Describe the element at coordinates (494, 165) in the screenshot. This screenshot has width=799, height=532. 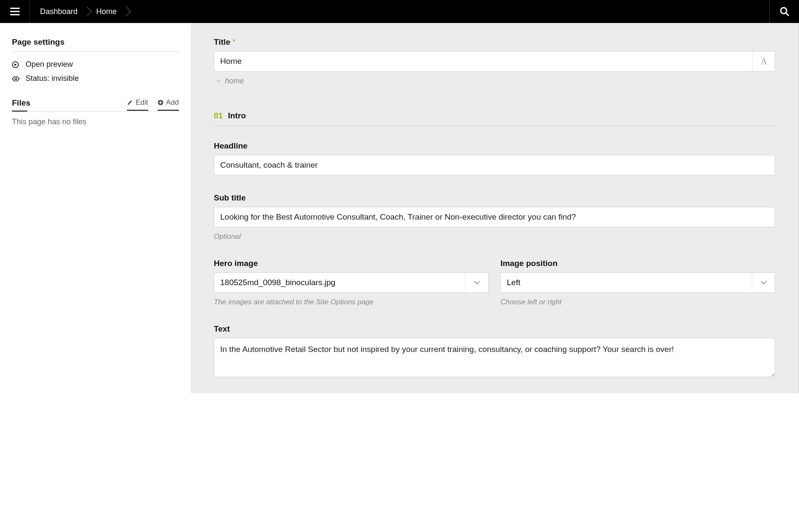
I see `headline-input` at that location.